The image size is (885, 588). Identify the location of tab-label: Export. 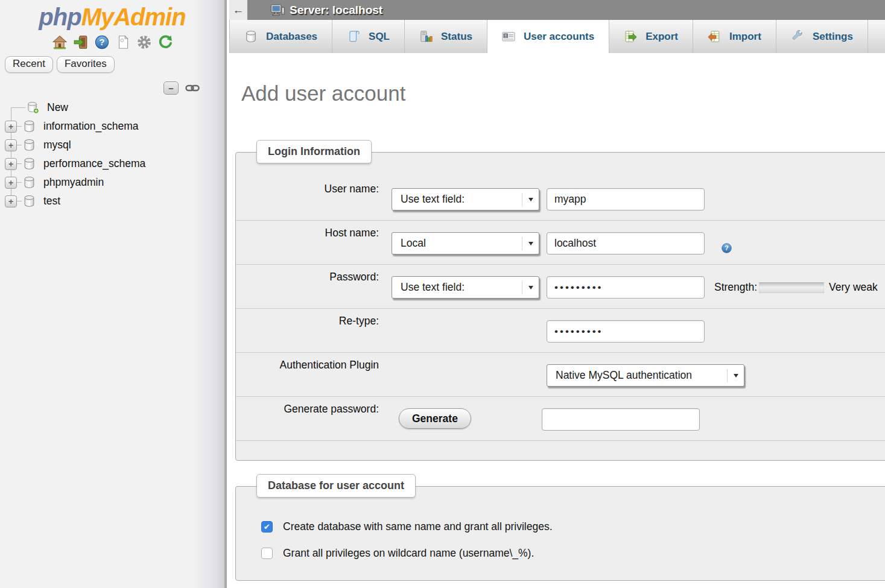
(662, 37).